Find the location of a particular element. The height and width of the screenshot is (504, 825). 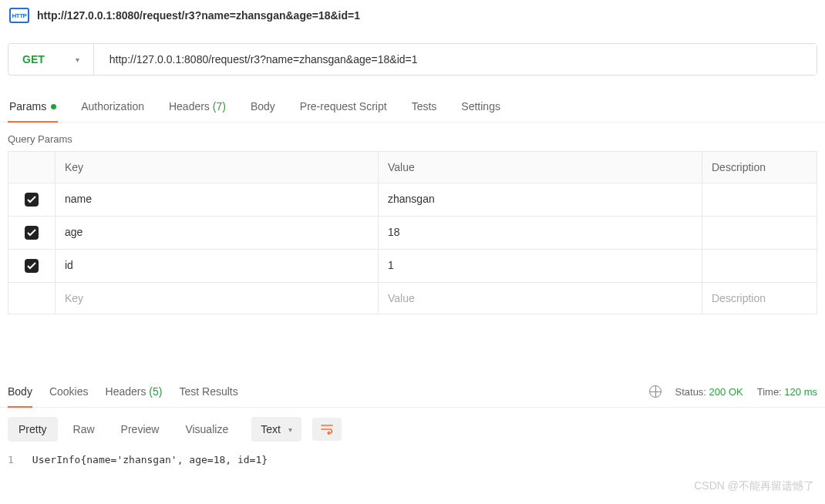

headers-count: (7) is located at coordinates (219, 106).